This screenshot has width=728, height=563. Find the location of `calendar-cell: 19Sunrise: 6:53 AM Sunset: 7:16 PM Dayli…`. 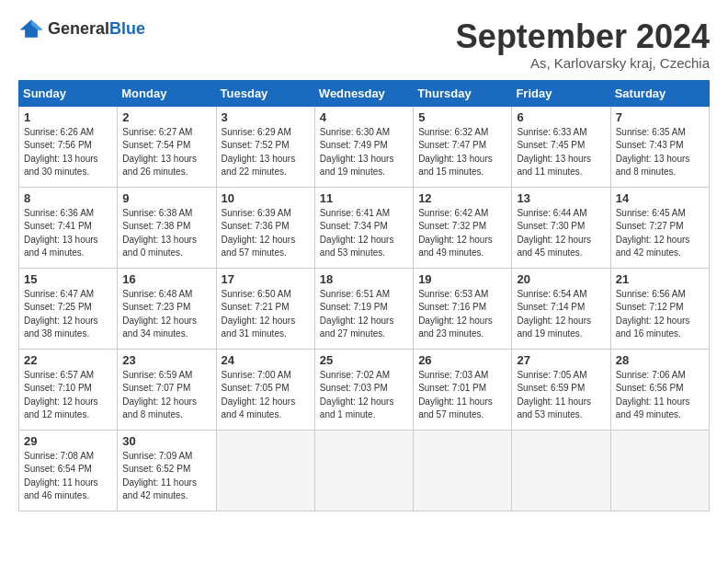

calendar-cell: 19Sunrise: 6:53 AM Sunset: 7:16 PM Dayli… is located at coordinates (463, 308).